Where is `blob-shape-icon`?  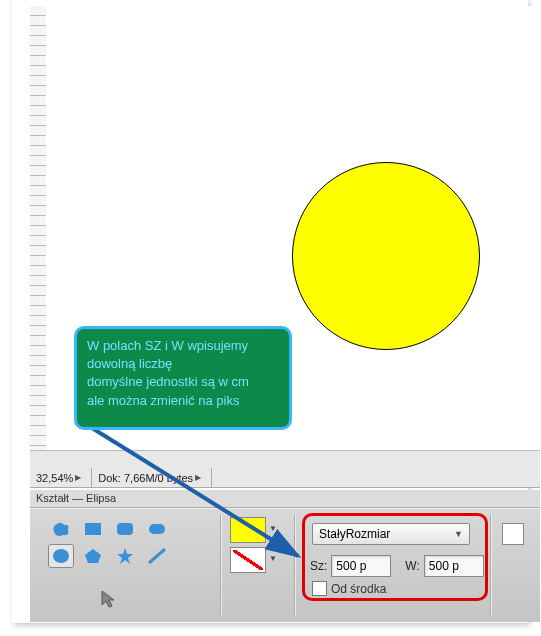 blob-shape-icon is located at coordinates (61, 529).